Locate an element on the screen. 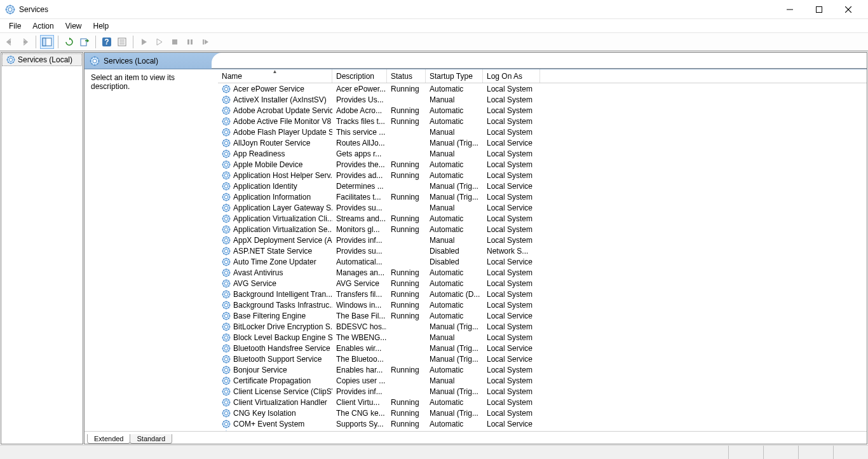 The image size is (868, 459). service-desc-cell: The WBENG... is located at coordinates (360, 338).